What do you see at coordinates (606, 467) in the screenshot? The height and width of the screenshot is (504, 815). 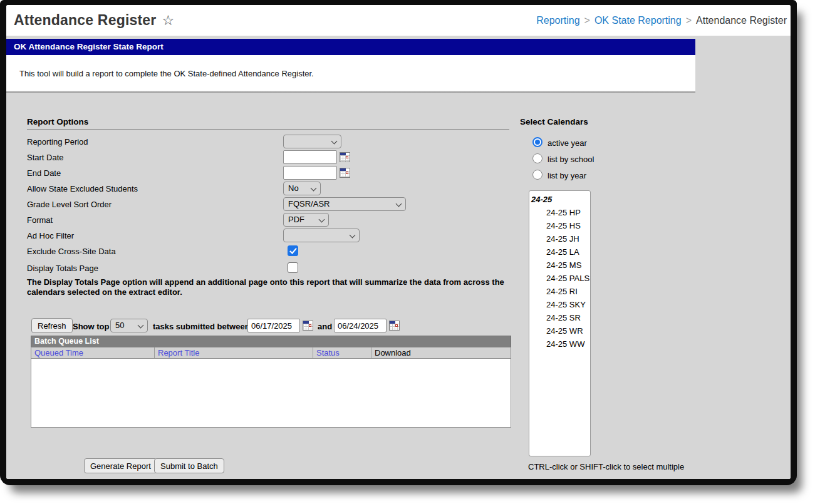 I see `multi-select-helper-text: CTRL-click or SHIFT-click to select mult…` at bounding box center [606, 467].